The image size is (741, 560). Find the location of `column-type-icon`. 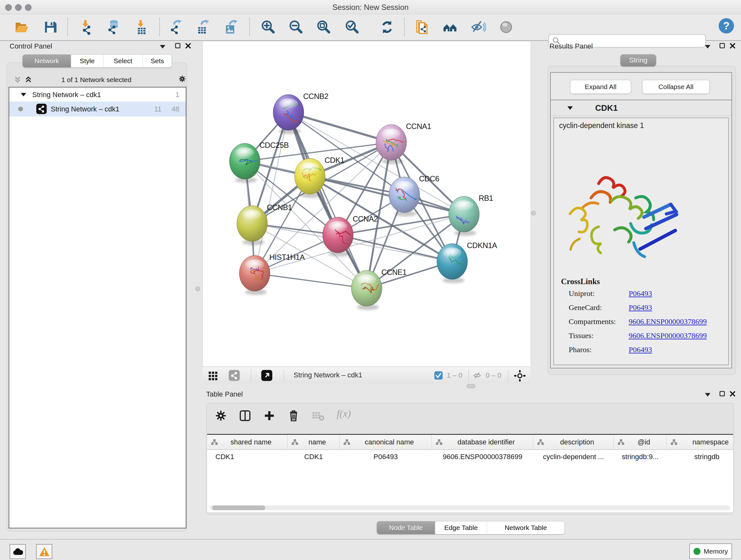

column-type-icon is located at coordinates (541, 442).